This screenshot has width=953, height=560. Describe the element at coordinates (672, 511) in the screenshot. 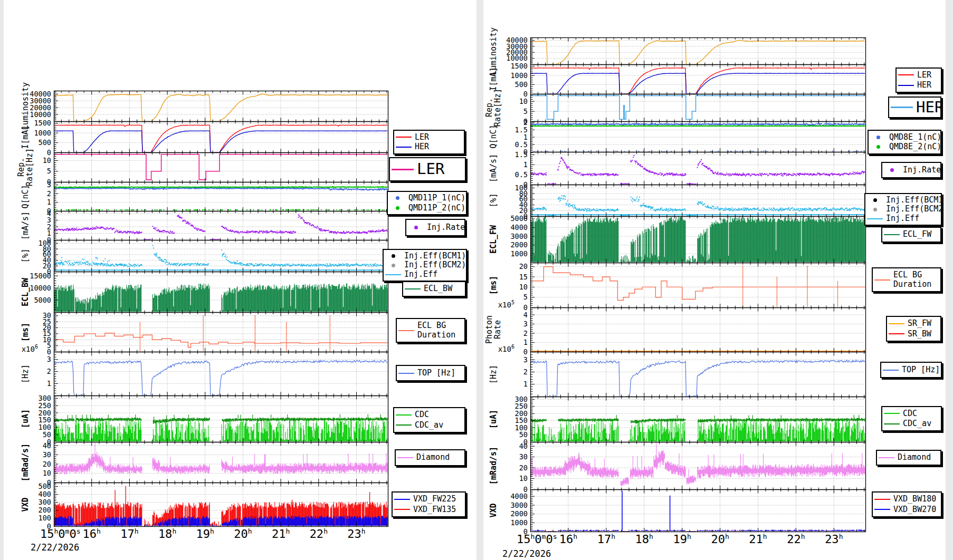

I see `plot-right-vxd: 01000200030004000` at that location.